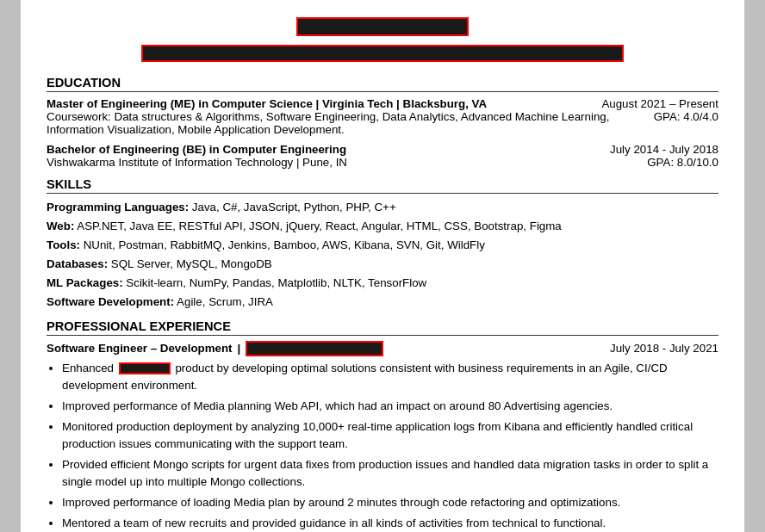  Describe the element at coordinates (382, 302) in the screenshot. I see `skill-6: Software Development: Agile, Scrum, JIRA` at that location.